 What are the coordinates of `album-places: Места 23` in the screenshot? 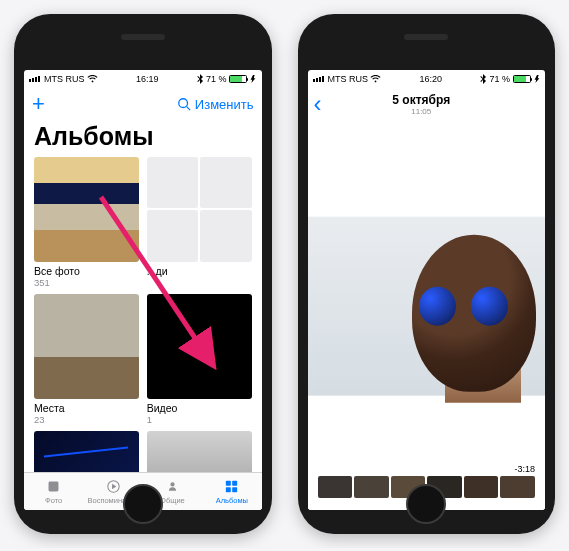 It's located at (86, 360).